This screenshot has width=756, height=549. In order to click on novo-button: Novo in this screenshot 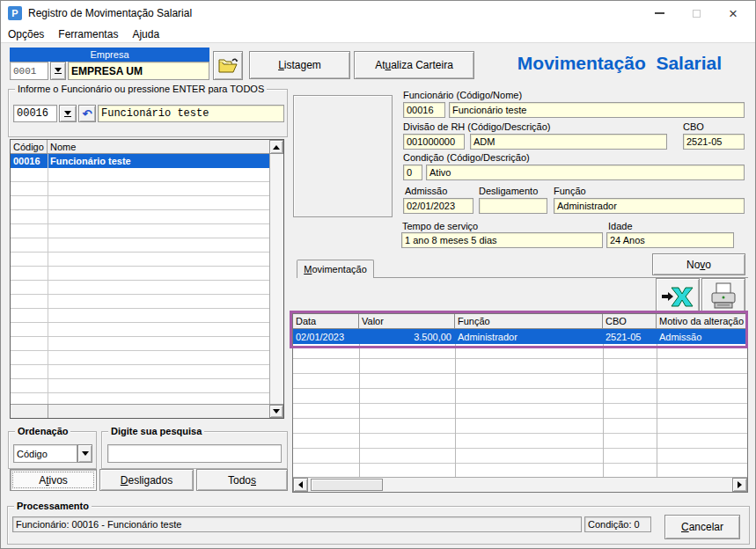, I will do `click(699, 264)`.